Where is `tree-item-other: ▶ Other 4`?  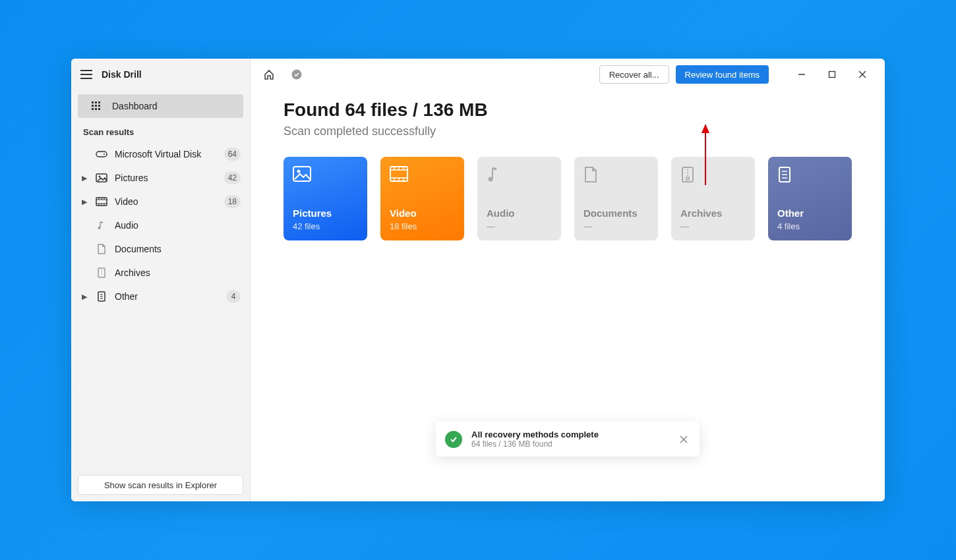 tree-item-other: ▶ Other 4 is located at coordinates (161, 296).